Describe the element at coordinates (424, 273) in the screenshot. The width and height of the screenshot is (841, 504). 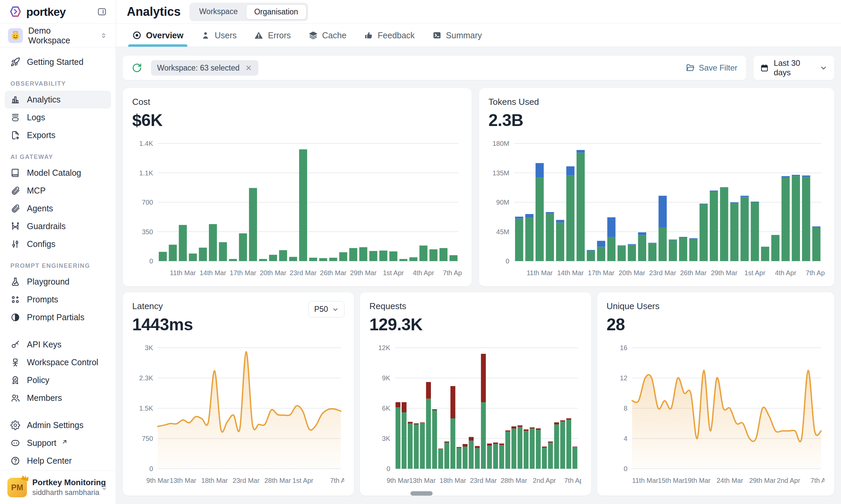
I see `svg-text: 4th Apr` at that location.